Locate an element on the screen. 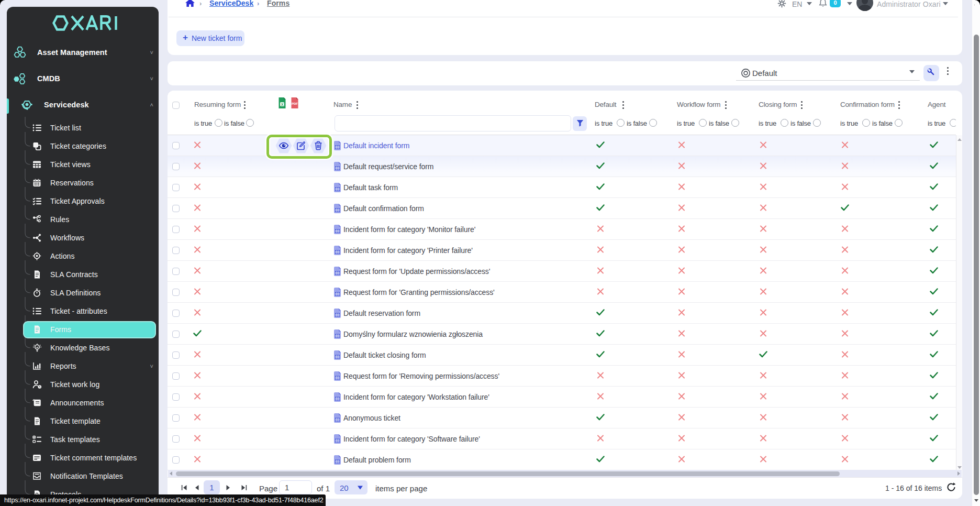 This screenshot has height=506, width=980. column-header-confirmation: Confirmation form is located at coordinates (867, 105).